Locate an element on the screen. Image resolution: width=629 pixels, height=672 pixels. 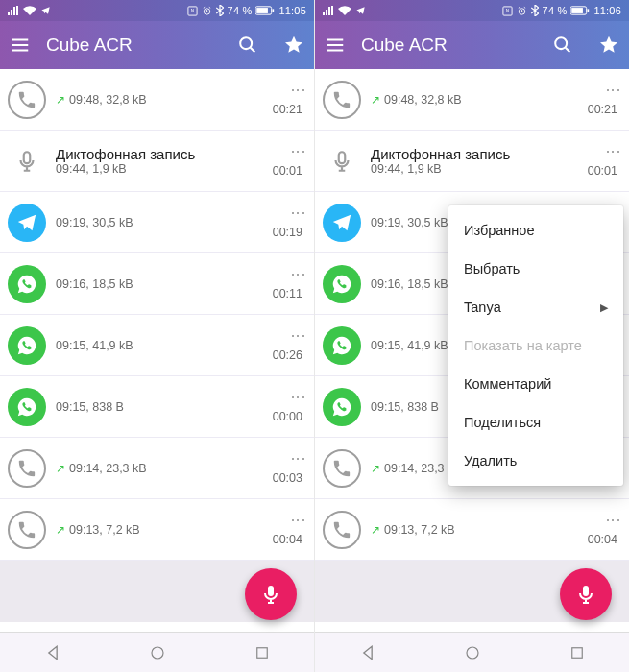
item-meta: 09:16, 18,5 kB is located at coordinates (164, 284).